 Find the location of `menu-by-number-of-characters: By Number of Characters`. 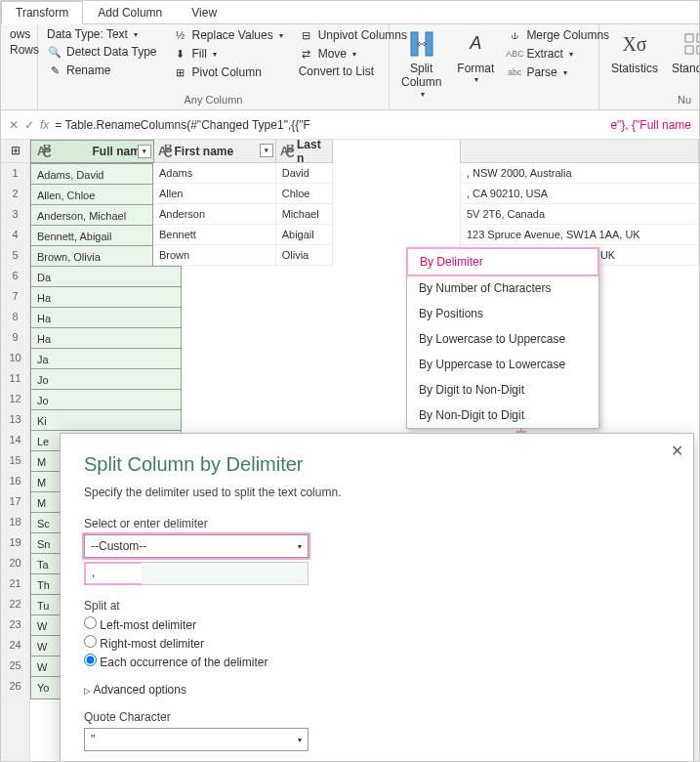

menu-by-number-of-characters: By Number of Characters is located at coordinates (503, 288).